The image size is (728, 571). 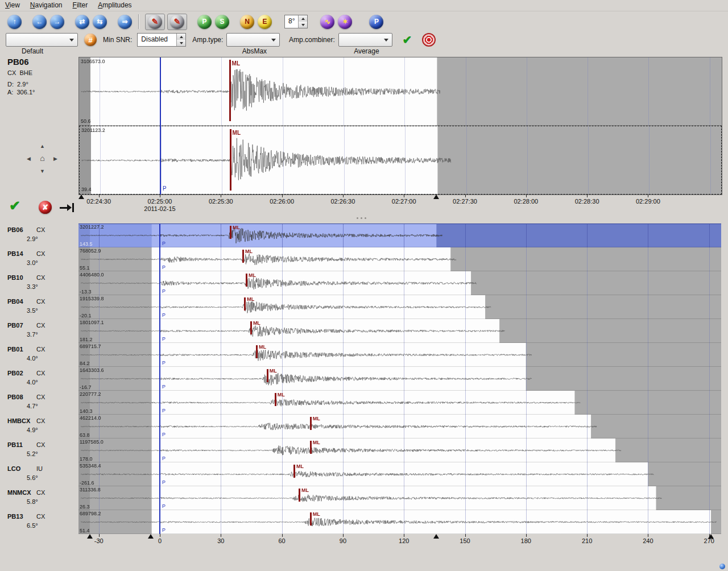 What do you see at coordinates (90, 40) in the screenshot?
I see `snr-button: #` at bounding box center [90, 40].